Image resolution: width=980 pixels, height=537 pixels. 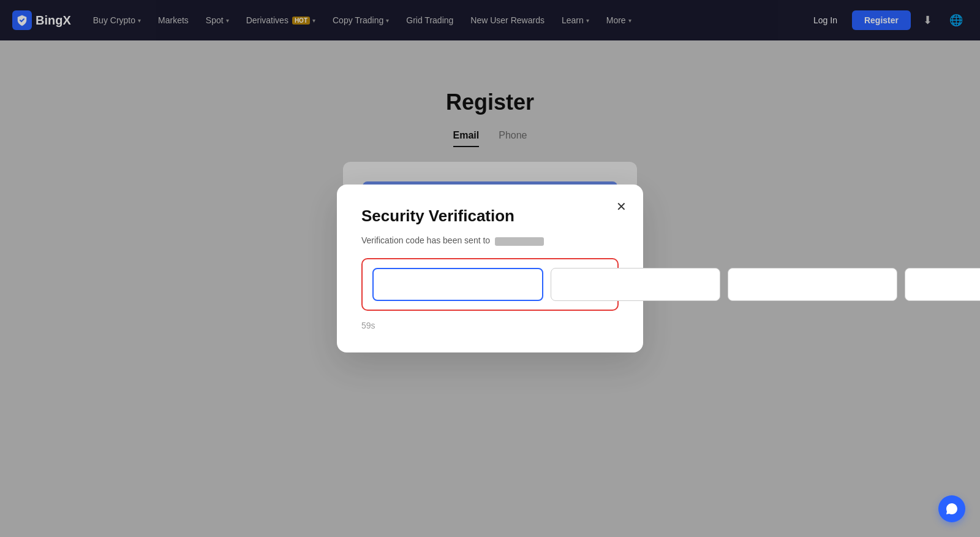 I want to click on chat-support-button, so click(x=952, y=509).